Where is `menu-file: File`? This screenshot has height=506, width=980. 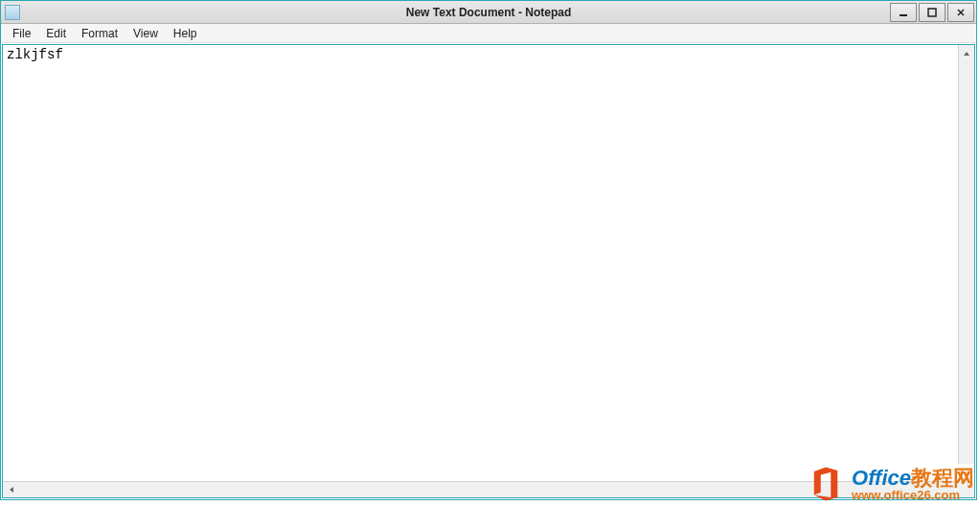 menu-file: File is located at coordinates (21, 34).